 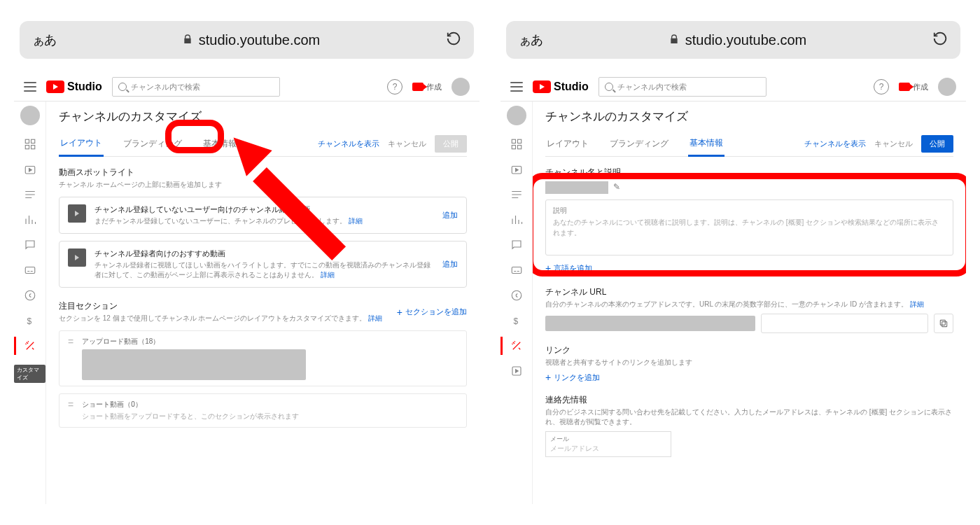 What do you see at coordinates (270, 416) in the screenshot?
I see `section-shorts-desc: ショート動画をアップロードすると、このセクションが表示されます` at bounding box center [270, 416].